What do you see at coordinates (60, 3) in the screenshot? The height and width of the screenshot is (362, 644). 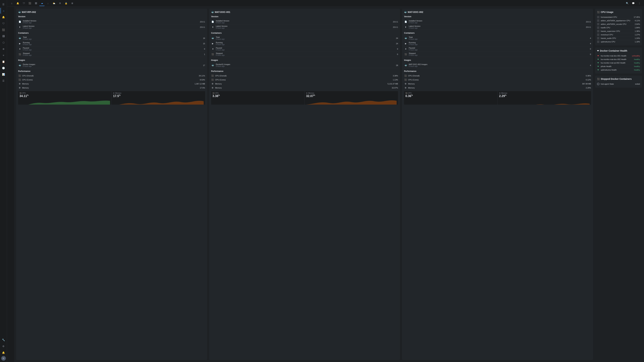 I see `nav-settings: ⚙` at bounding box center [60, 3].